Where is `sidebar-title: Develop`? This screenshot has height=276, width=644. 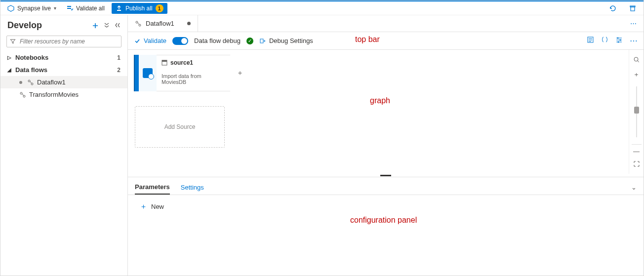 sidebar-title: Develop is located at coordinates (47, 26).